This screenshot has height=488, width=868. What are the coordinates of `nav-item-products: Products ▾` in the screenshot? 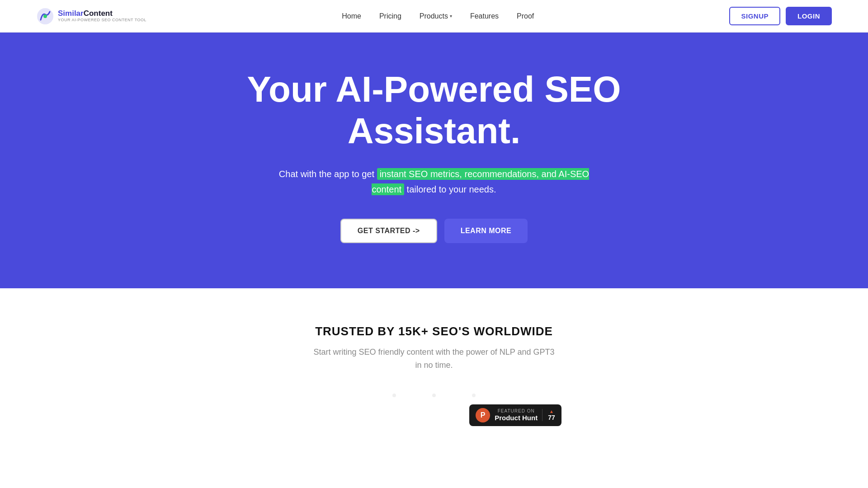 It's located at (436, 16).